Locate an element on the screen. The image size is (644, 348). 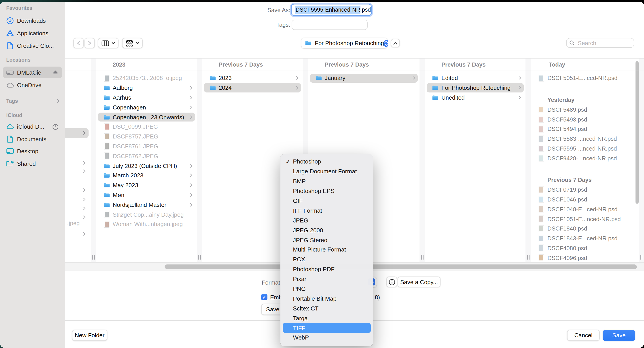
file-row: DSCF9428-...nced-NR.psd is located at coordinates (585, 158).